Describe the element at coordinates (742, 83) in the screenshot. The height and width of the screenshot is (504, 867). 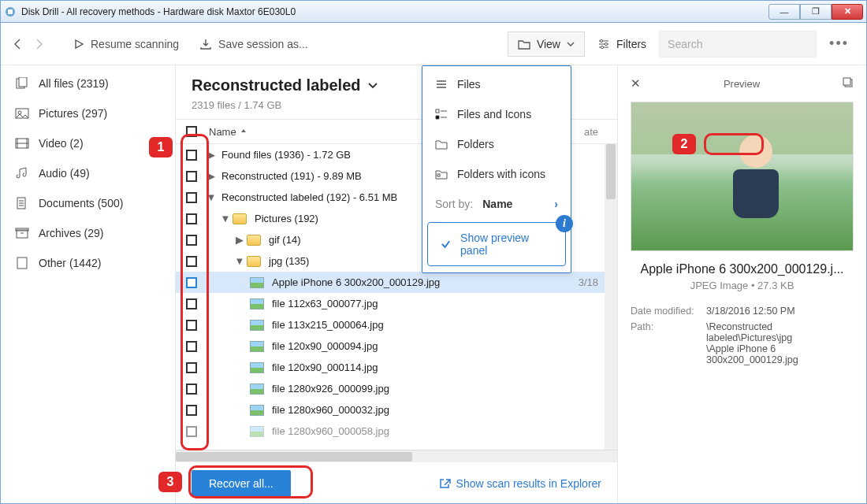
I see `preview-title: Preview` at that location.